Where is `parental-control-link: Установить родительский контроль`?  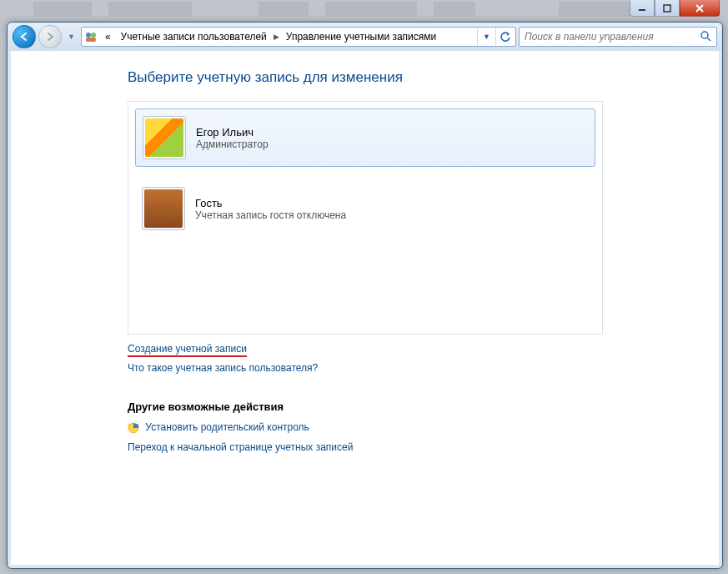
parental-control-link: Установить родительский контроль is located at coordinates (227, 427).